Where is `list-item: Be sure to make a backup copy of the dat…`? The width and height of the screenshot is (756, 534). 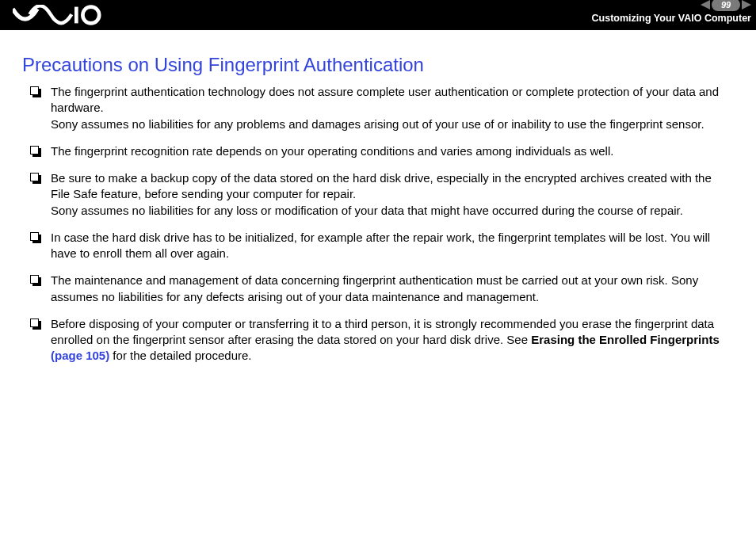
list-item: Be sure to make a backup copy of the dat… is located at coordinates (382, 195).